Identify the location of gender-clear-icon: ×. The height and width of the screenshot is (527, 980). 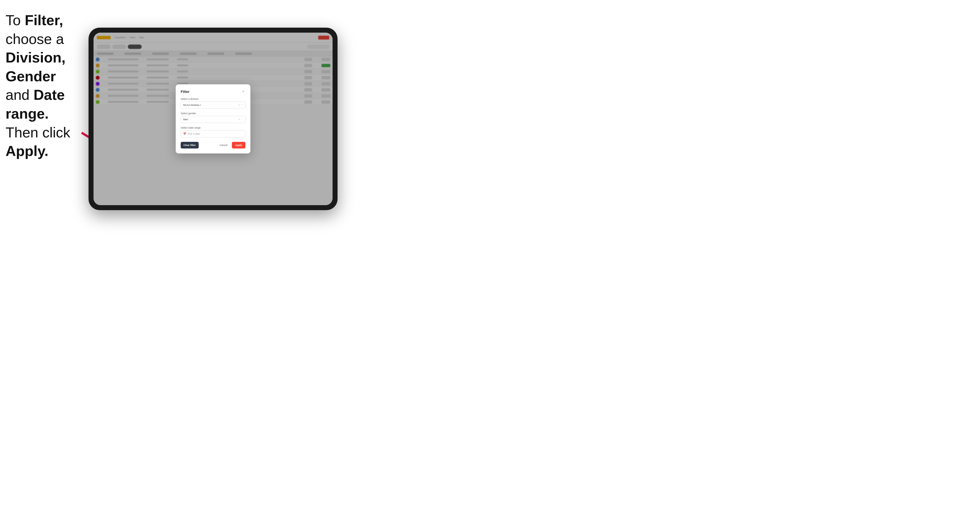
(239, 119).